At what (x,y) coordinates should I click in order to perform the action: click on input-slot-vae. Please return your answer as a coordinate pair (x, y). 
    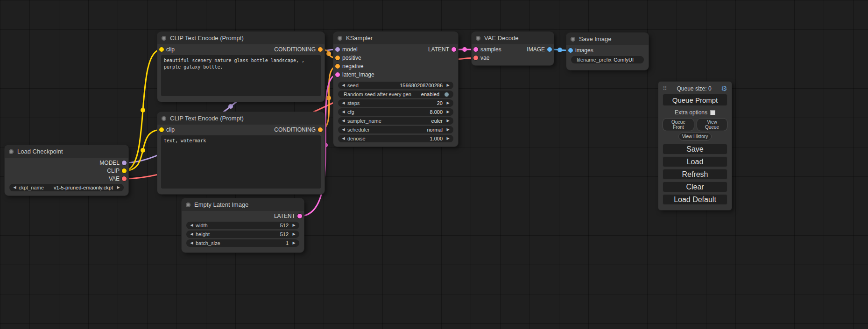
    Looking at the image, I should click on (476, 58).